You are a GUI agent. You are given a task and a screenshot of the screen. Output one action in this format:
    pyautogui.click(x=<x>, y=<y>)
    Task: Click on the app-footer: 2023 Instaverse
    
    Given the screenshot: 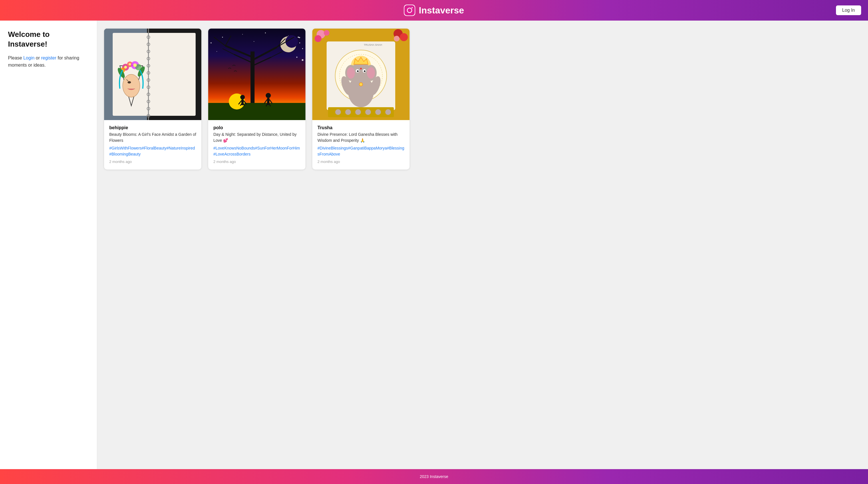 What is the action you would take?
    pyautogui.click(x=434, y=477)
    